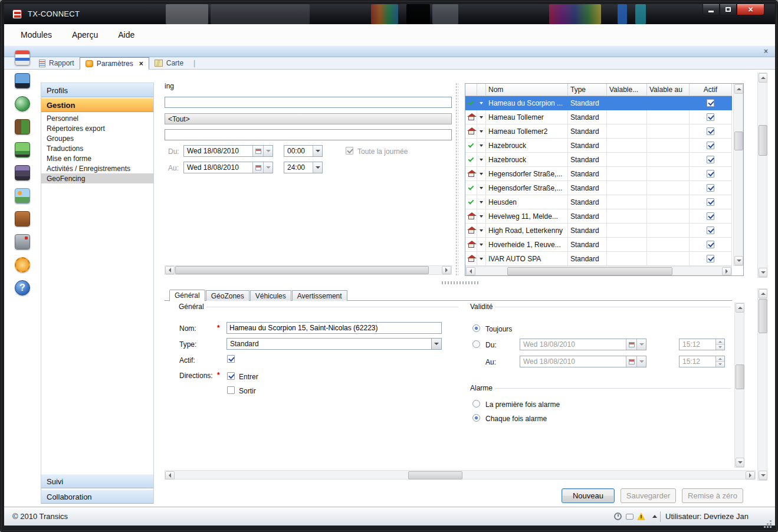 The image size is (778, 532). What do you see at coordinates (97, 178) in the screenshot?
I see `nav-item-geofencing: GeoFencing` at bounding box center [97, 178].